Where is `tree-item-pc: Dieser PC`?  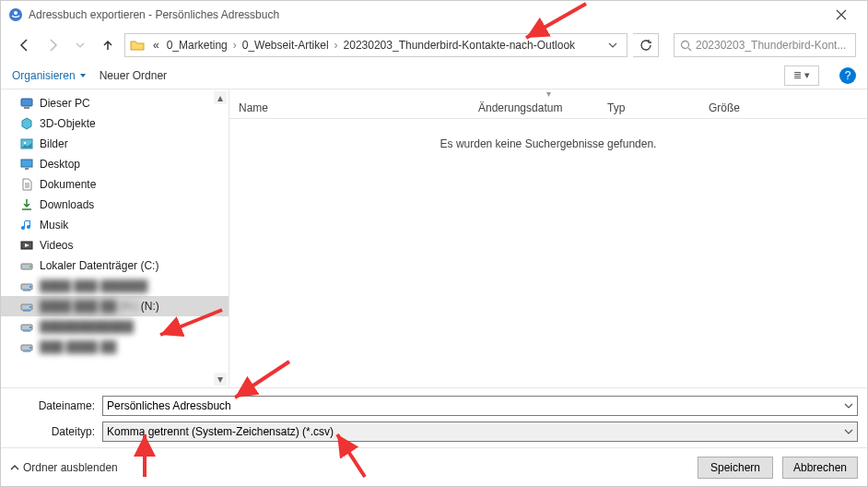 tree-item-pc: Dieser PC is located at coordinates (114, 103).